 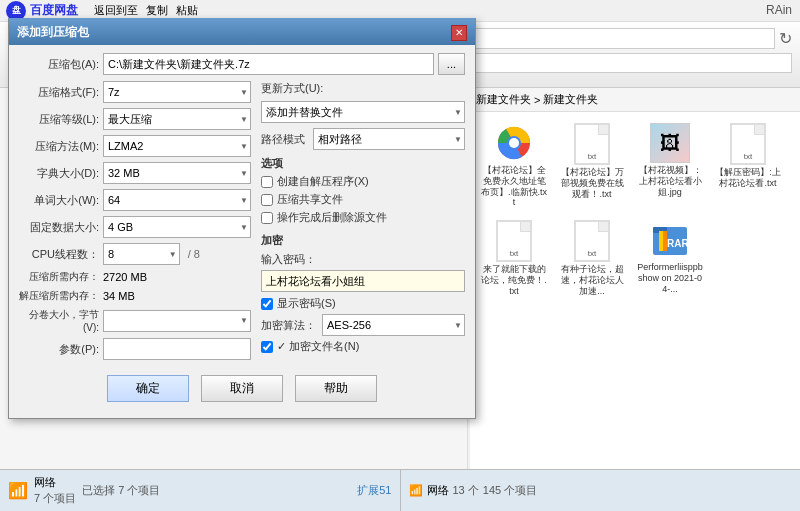 I want to click on file-item: 🖼 【村花视频】：上村花论坛看小姐.jpg, so click(x=670, y=166).